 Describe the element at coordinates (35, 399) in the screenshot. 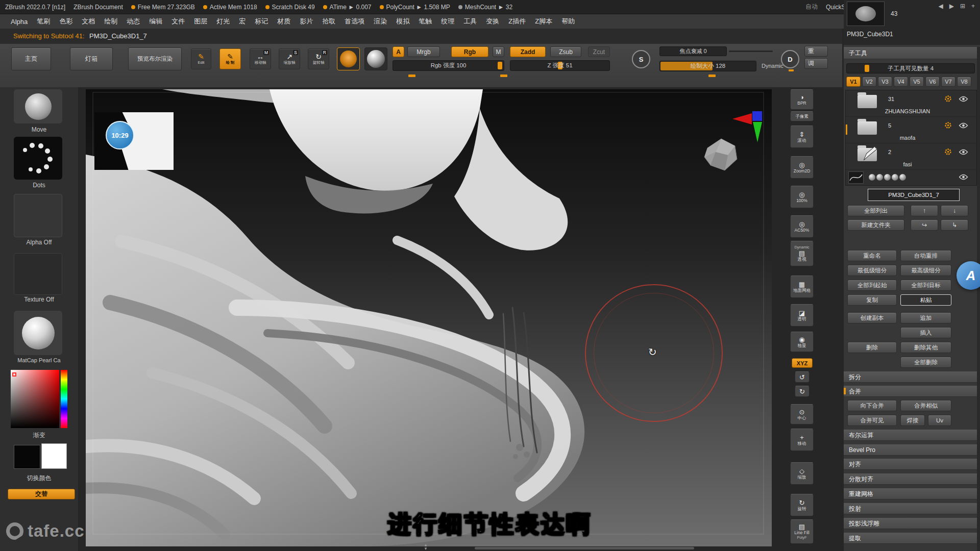

I see `color-picker-sv` at that location.